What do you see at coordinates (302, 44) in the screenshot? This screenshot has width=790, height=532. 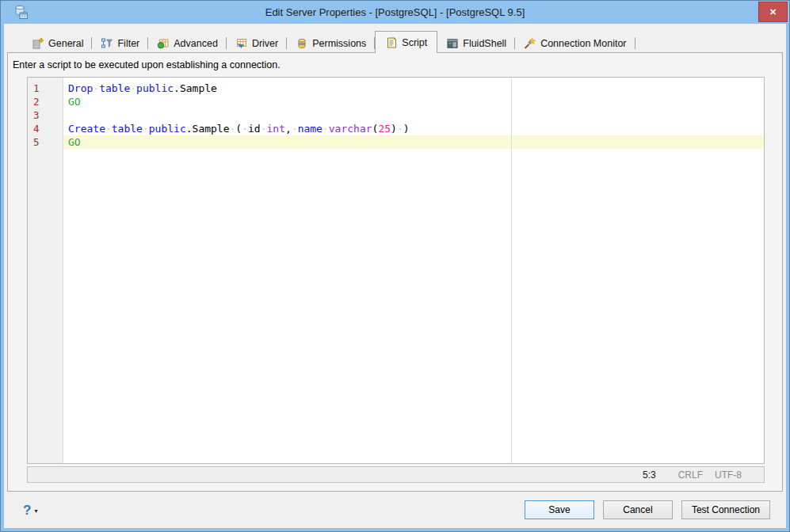 I see `permissions-icon` at bounding box center [302, 44].